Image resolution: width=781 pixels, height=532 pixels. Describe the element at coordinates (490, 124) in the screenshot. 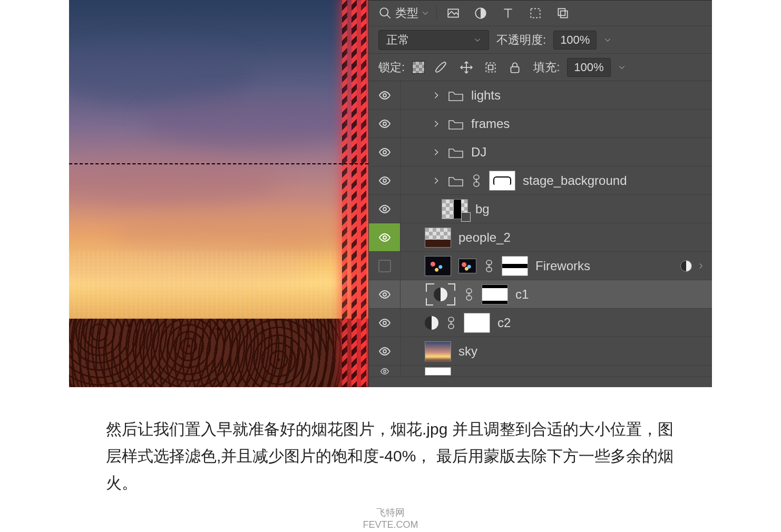

I see `layer-name: frames` at that location.